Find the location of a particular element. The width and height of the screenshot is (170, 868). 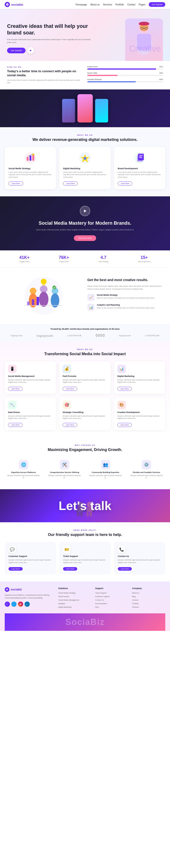

service-card-title-1: Digital Marketing is located at coordinates (85, 168).